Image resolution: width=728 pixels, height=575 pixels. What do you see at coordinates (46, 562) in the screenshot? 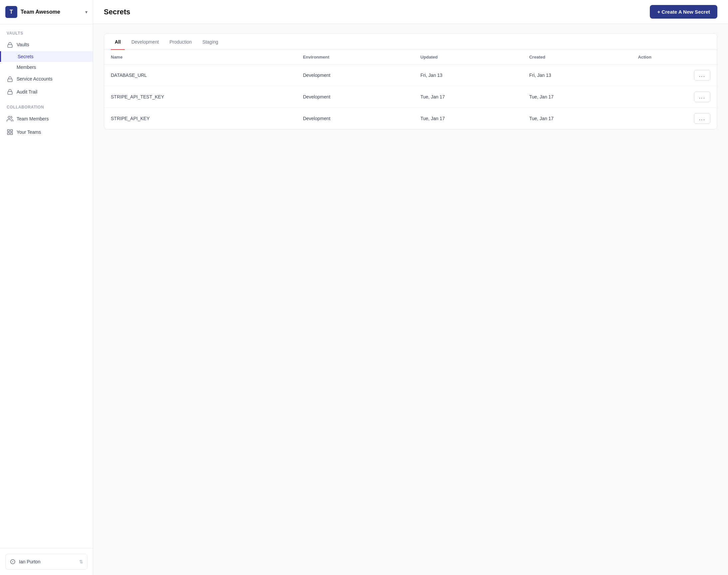
I see `user-profile-button: ⊙ Ian Purton ⇅` at bounding box center [46, 562].